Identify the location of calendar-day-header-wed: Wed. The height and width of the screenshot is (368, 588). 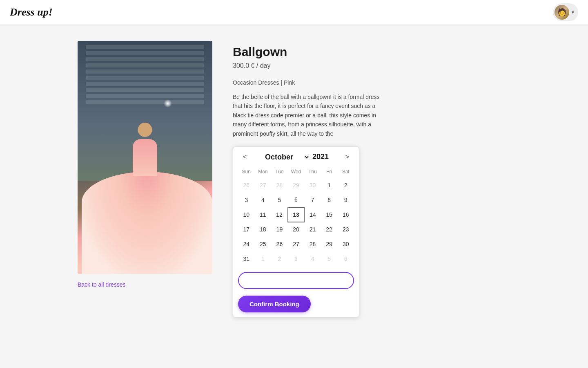
(296, 173).